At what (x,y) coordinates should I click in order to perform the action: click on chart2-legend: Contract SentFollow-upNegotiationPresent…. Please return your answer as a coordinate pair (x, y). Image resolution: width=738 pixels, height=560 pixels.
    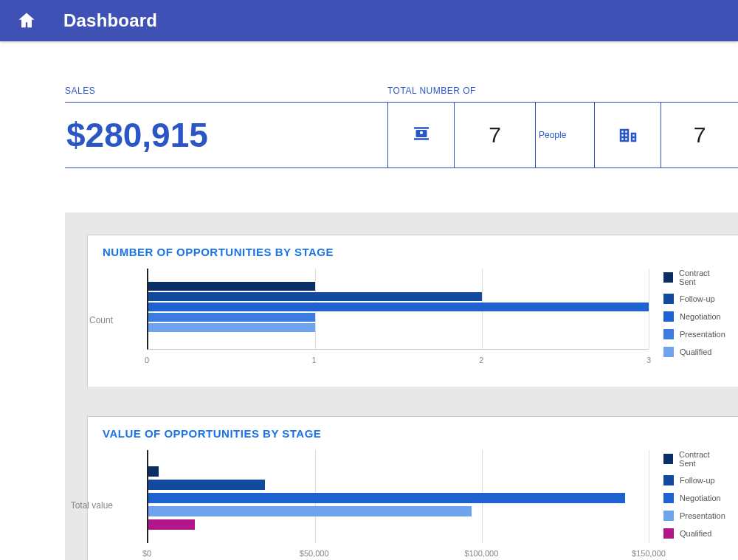
    Looking at the image, I should click on (694, 505).